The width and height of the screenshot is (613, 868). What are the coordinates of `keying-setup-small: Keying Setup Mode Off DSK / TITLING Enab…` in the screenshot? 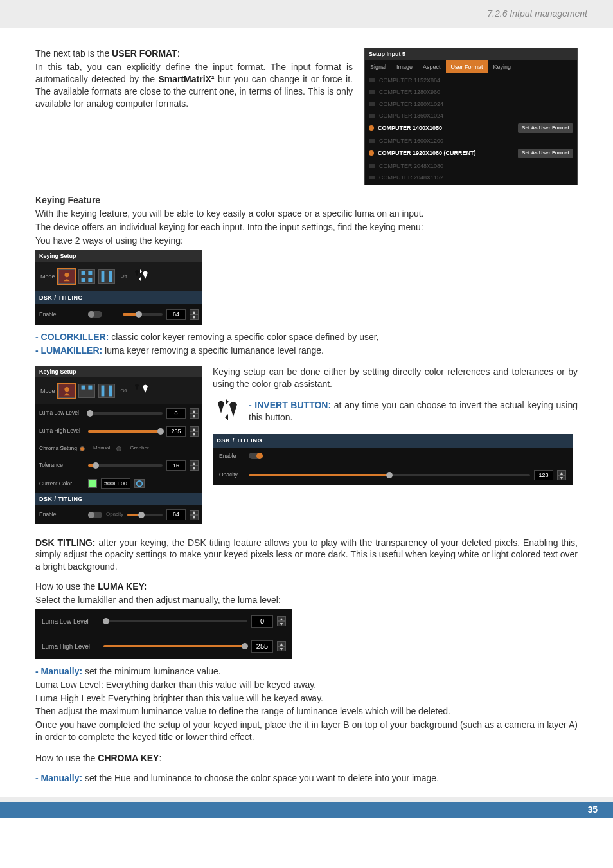 It's located at (119, 287).